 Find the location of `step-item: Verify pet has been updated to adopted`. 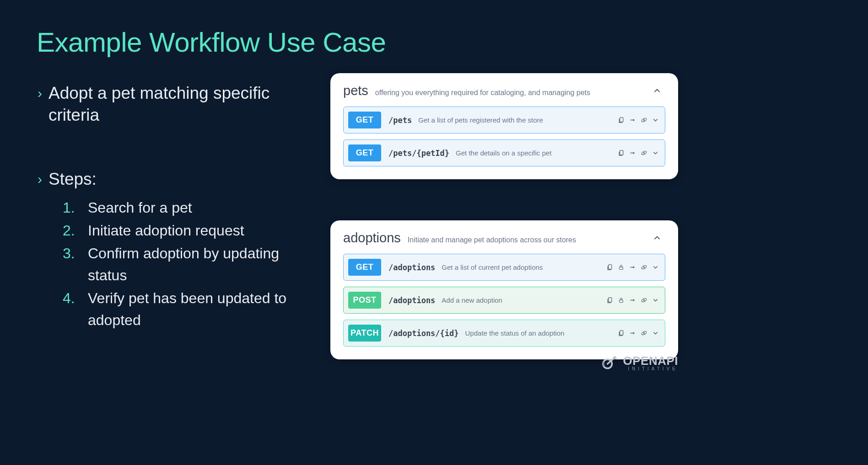

step-item: Verify pet has been updated to adopted is located at coordinates (200, 309).